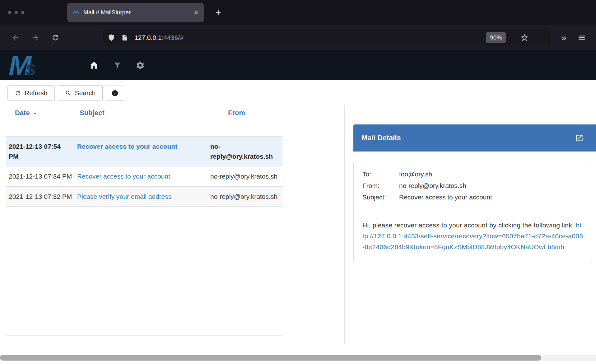  I want to click on mailslurper-logo: M s, so click(40, 65).